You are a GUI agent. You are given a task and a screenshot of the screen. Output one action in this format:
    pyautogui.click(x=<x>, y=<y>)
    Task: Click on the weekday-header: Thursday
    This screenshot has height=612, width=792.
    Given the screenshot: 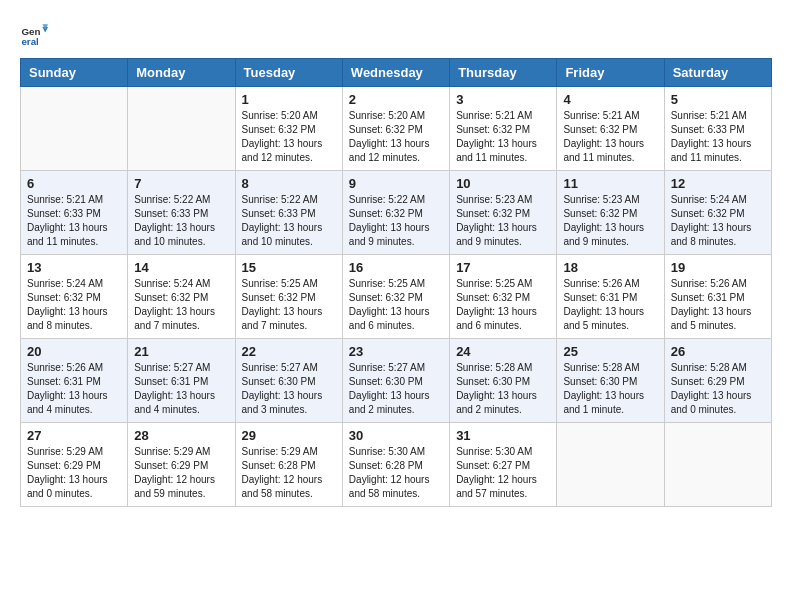 What is the action you would take?
    pyautogui.click(x=504, y=73)
    